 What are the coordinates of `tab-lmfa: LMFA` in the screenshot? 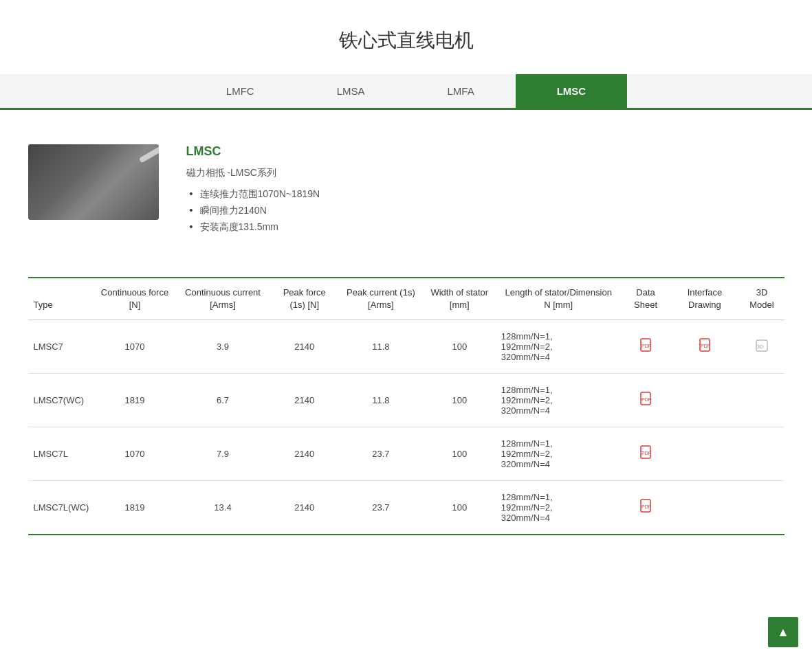 It's located at (461, 91).